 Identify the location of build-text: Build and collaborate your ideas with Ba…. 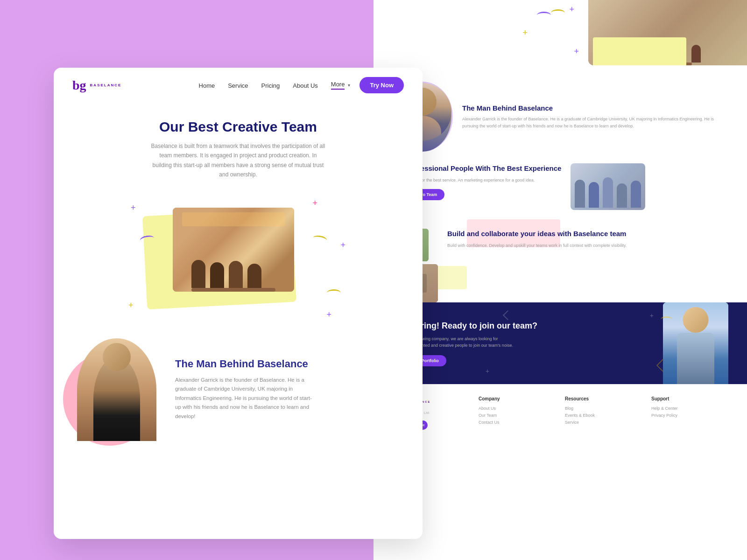
(537, 239).